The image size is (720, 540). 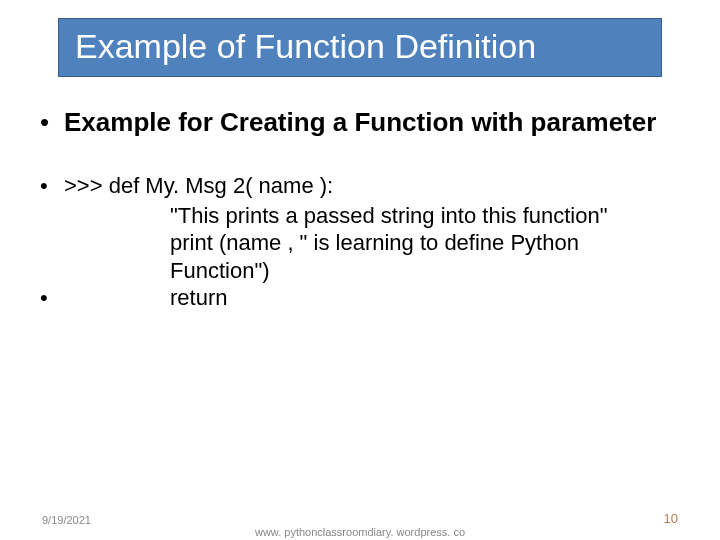 What do you see at coordinates (360, 216) in the screenshot?
I see `code-line-2: "This prints a passed string into this f…` at bounding box center [360, 216].